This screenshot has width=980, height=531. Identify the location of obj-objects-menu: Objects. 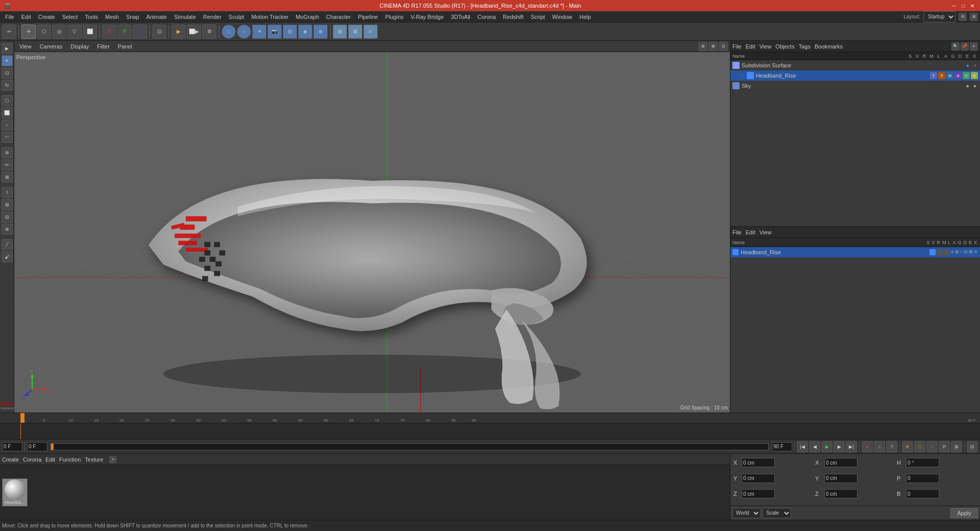
(785, 46).